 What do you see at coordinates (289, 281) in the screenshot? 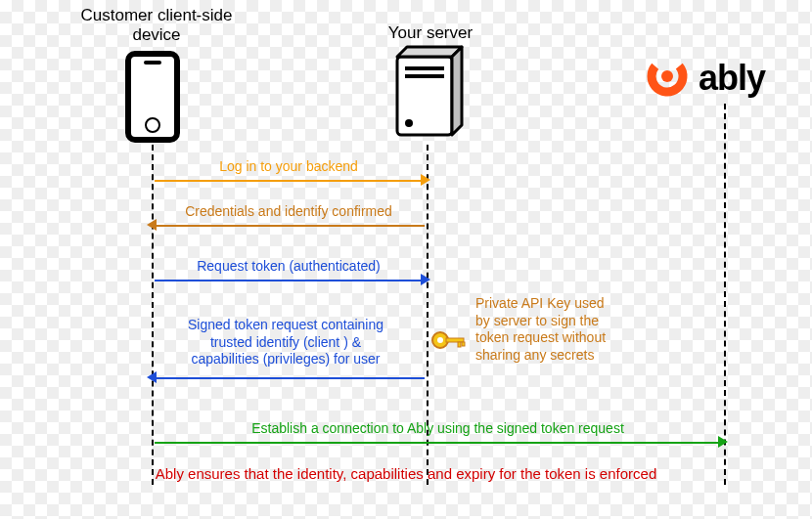
I see `arrow-request-token` at bounding box center [289, 281].